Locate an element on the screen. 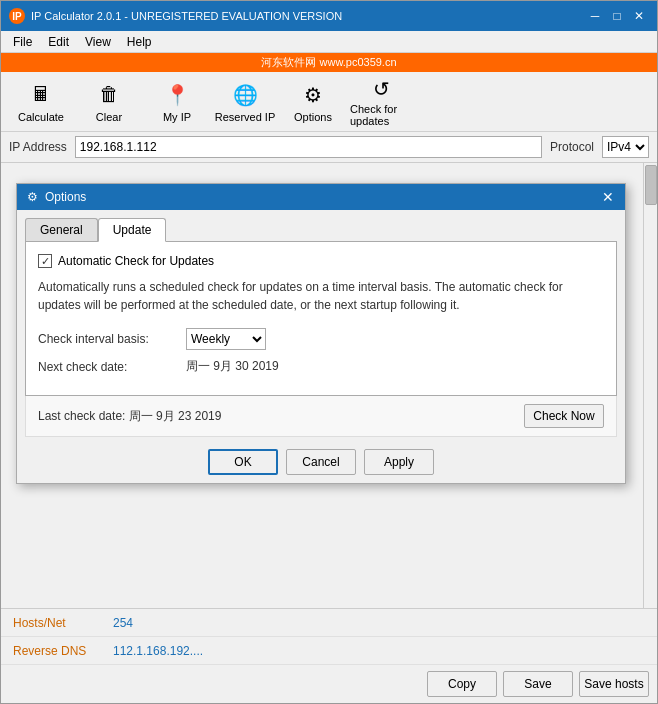  interval-select: Weekly Daily Monthly is located at coordinates (226, 339).